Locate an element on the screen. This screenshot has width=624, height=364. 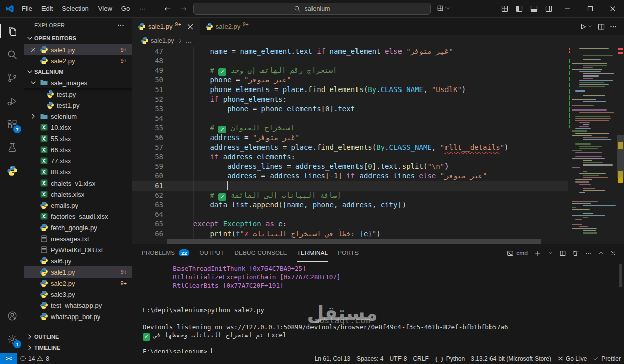
status-prettier: Prettier is located at coordinates (607, 359).